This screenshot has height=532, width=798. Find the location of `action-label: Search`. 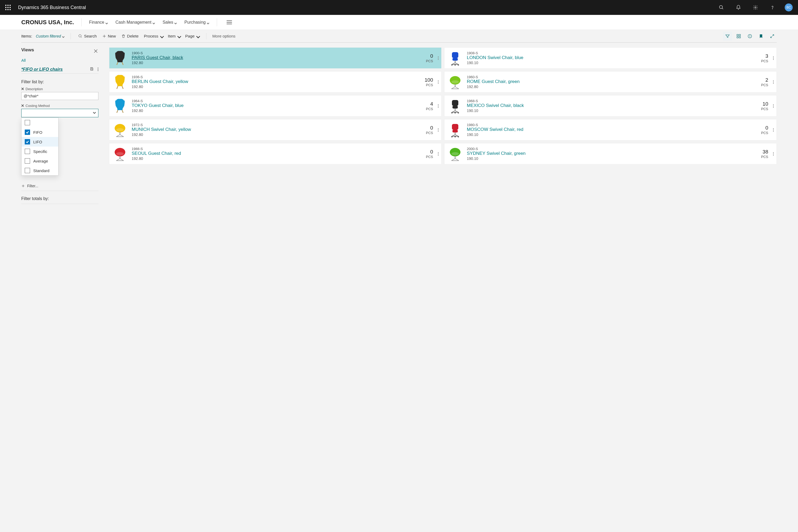

action-label: Search is located at coordinates (90, 36).